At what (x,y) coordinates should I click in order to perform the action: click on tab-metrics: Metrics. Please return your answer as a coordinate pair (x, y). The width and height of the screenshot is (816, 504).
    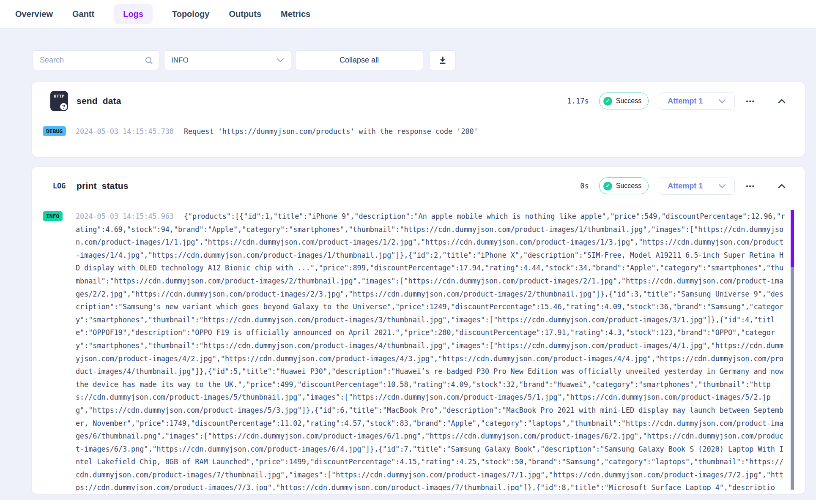
    Looking at the image, I should click on (296, 14).